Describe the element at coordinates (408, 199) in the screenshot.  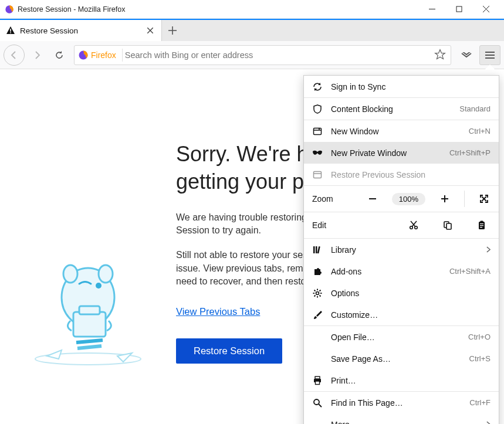
I see `zoom-level: 100%` at that location.